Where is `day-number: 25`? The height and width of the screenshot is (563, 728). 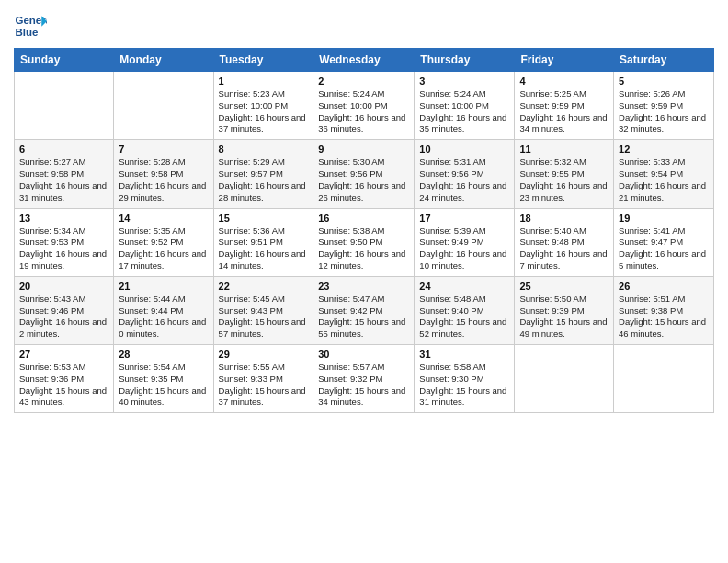 day-number: 25 is located at coordinates (564, 286).